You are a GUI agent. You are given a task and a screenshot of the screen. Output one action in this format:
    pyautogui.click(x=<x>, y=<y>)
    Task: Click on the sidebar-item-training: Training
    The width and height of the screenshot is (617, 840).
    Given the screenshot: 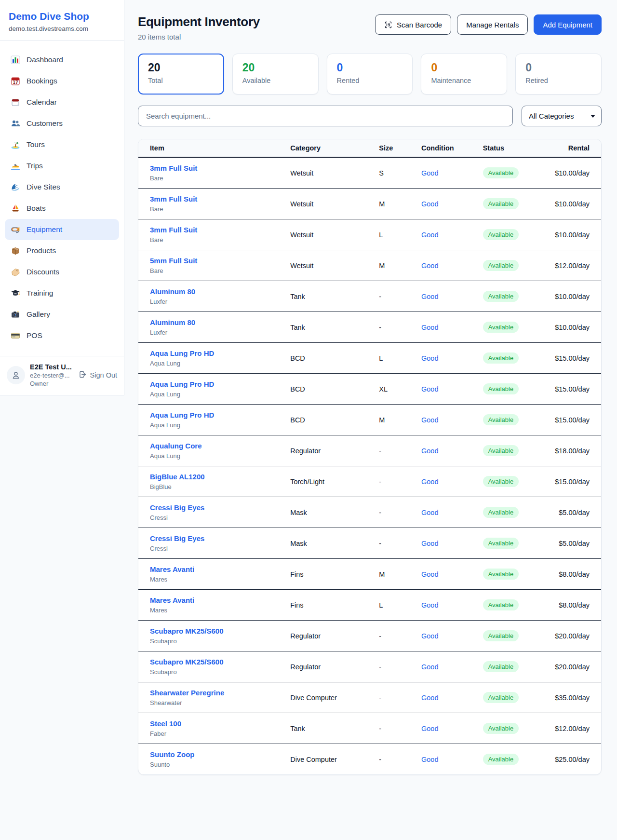 What is the action you would take?
    pyautogui.click(x=62, y=293)
    